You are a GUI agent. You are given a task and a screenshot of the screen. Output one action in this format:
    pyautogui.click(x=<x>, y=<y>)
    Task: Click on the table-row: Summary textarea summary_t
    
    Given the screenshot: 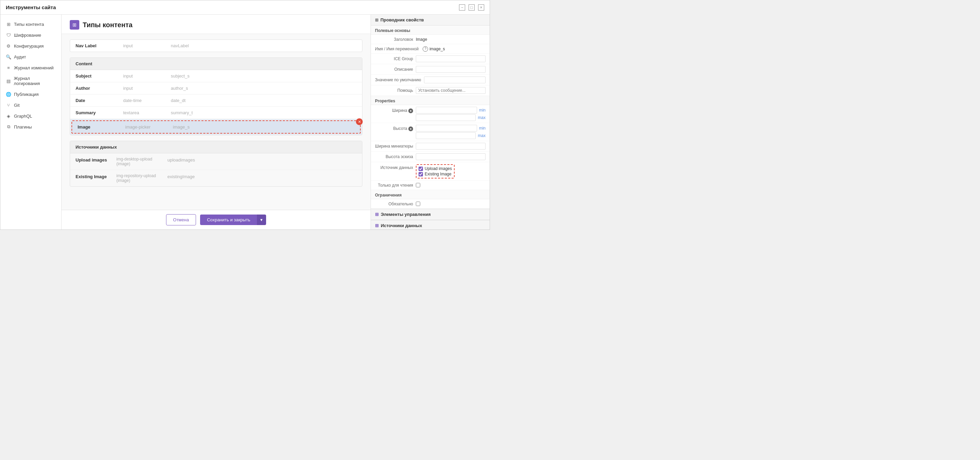 What is the action you would take?
    pyautogui.click(x=216, y=113)
    